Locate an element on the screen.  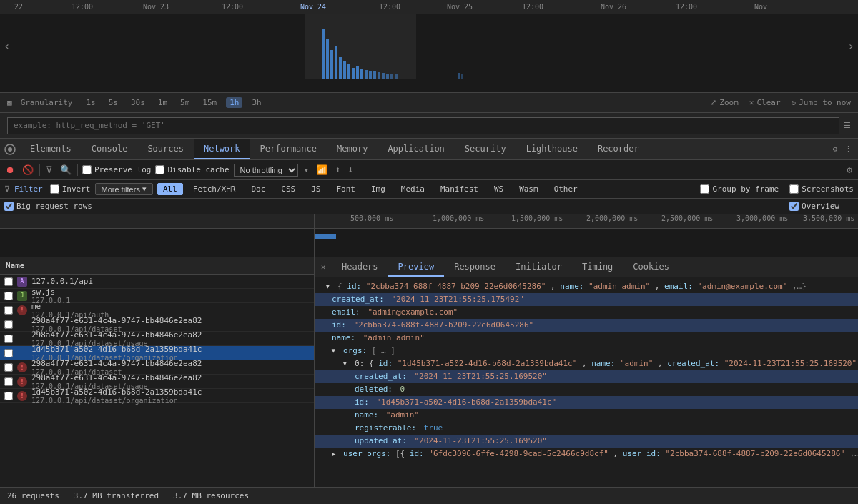
type-btn-all: All is located at coordinates (170, 189).